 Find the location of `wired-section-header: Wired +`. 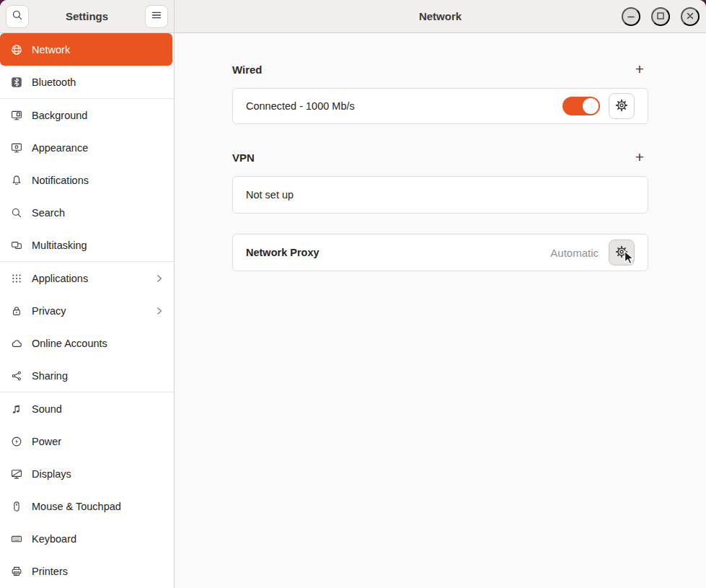

wired-section-header: Wired + is located at coordinates (440, 69).